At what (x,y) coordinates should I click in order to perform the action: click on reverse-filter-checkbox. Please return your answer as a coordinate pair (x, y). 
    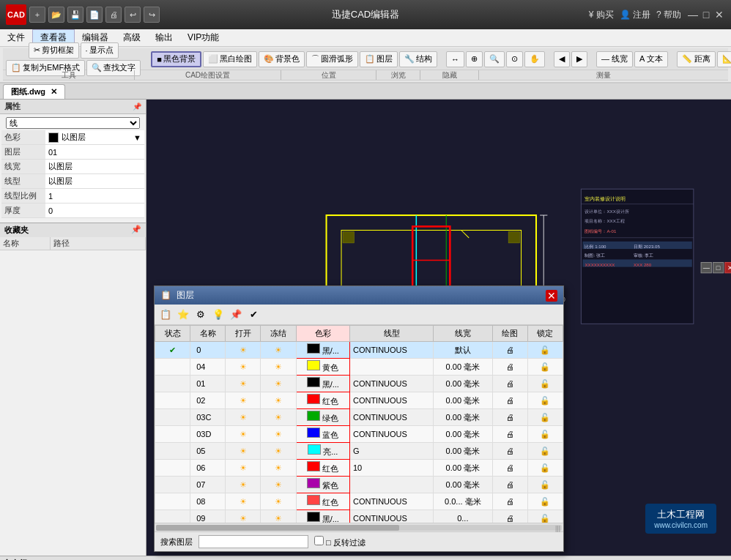
    Looking at the image, I should click on (319, 540).